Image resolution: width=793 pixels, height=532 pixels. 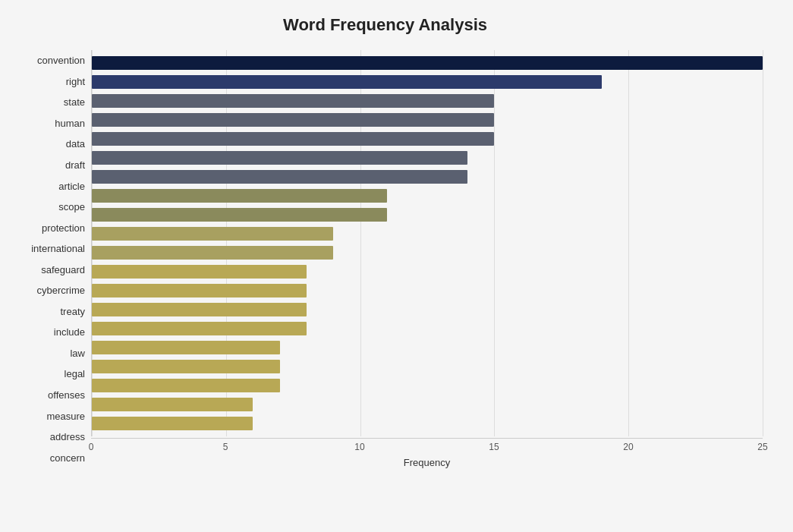 What do you see at coordinates (427, 310) in the screenshot?
I see `bar-row-include` at bounding box center [427, 310].